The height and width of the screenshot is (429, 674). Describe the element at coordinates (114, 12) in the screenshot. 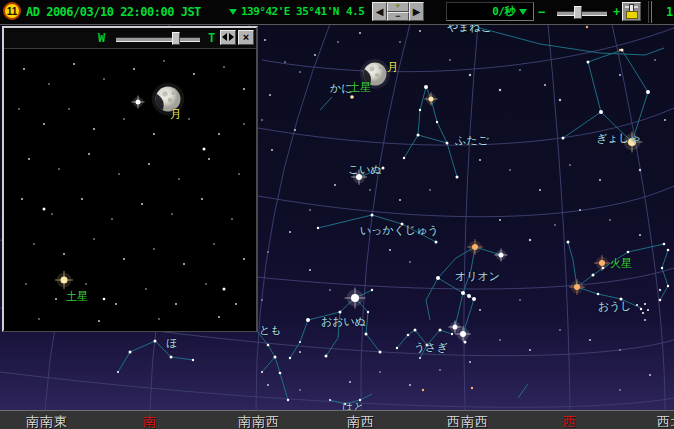

I see `datetime-display: AD 2006/03/10 22:00:00 JST` at that location.